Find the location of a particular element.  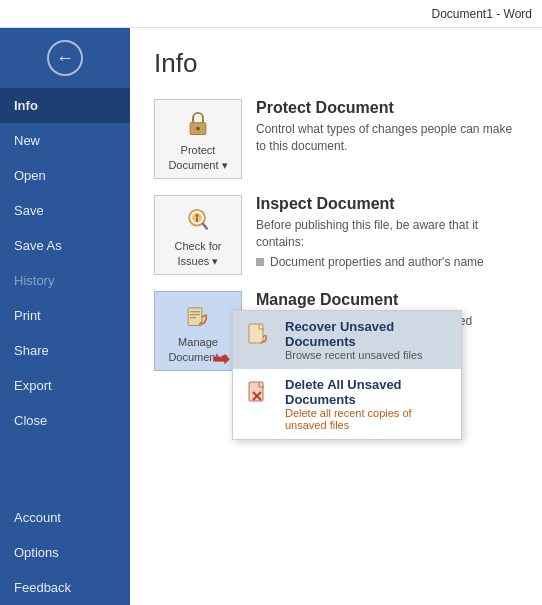

check-issues-button: Check forIssues ▾ is located at coordinates (198, 235).